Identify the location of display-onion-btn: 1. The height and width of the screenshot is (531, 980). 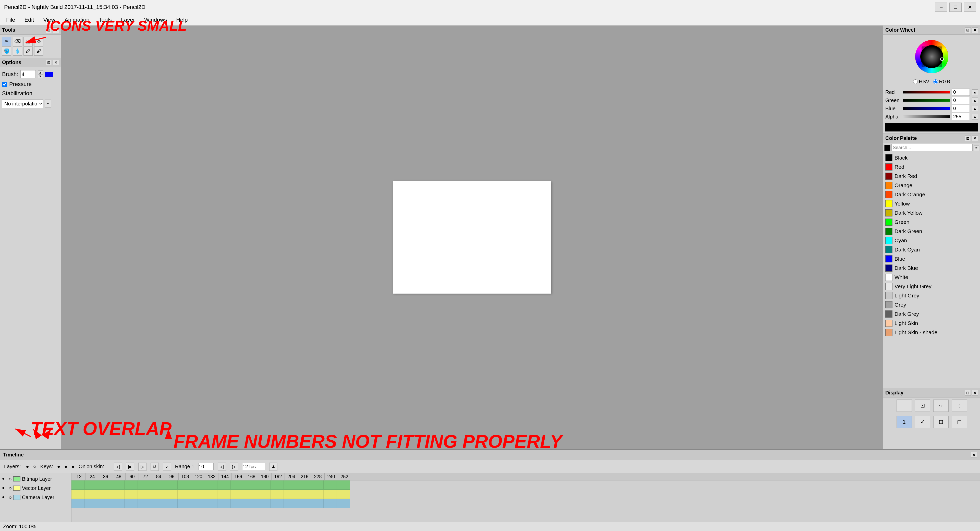
(904, 422).